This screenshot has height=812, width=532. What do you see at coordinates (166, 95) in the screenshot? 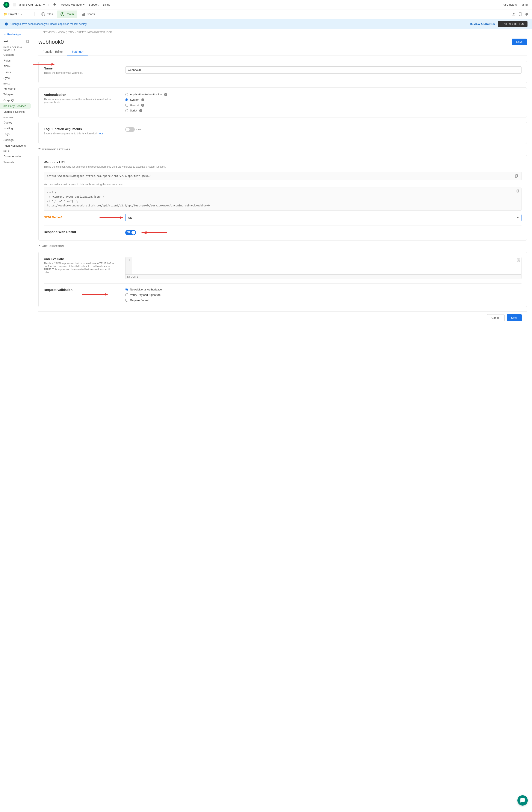
I see `auth-info-app-icon: i` at bounding box center [166, 95].